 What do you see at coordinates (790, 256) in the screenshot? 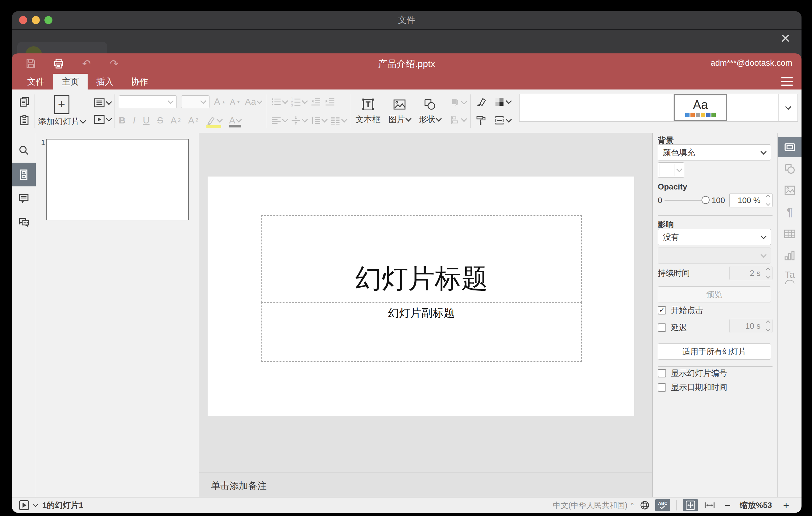
I see `chart-settings-tab` at bounding box center [790, 256].